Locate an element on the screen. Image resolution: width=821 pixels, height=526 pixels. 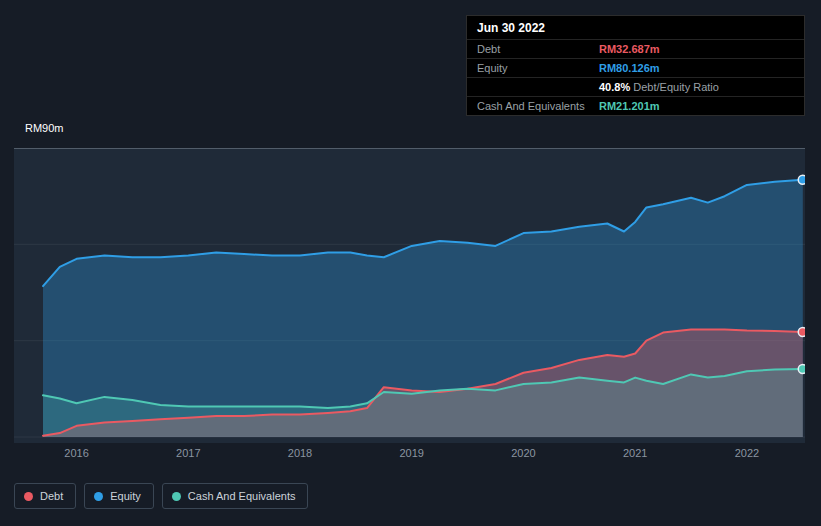
tooltip-row-debt: Debt RM32.687m is located at coordinates (636, 48).